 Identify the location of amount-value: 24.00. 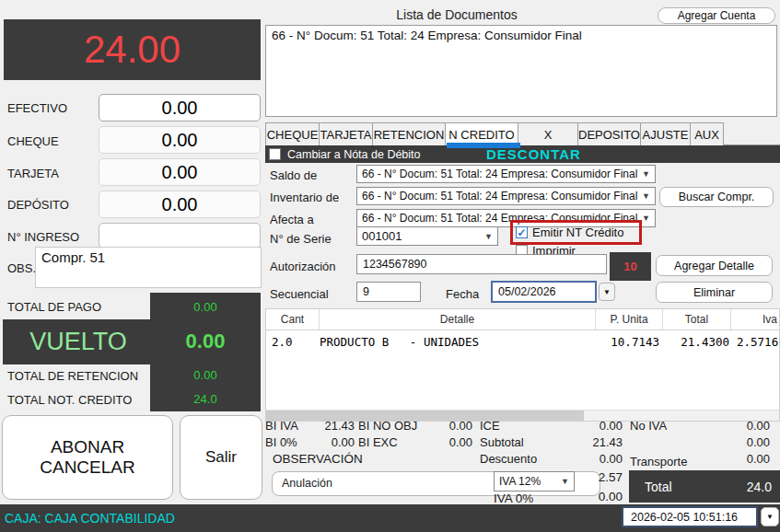
(133, 50).